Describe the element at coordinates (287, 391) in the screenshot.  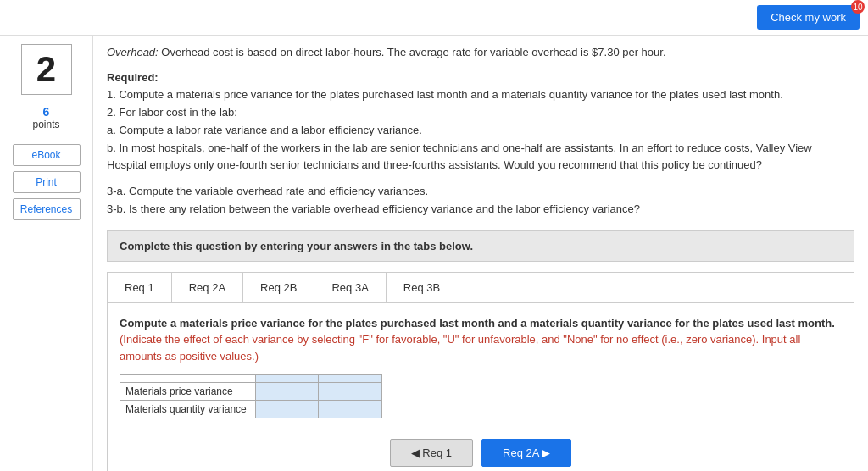
I see `materials-price-input1` at that location.